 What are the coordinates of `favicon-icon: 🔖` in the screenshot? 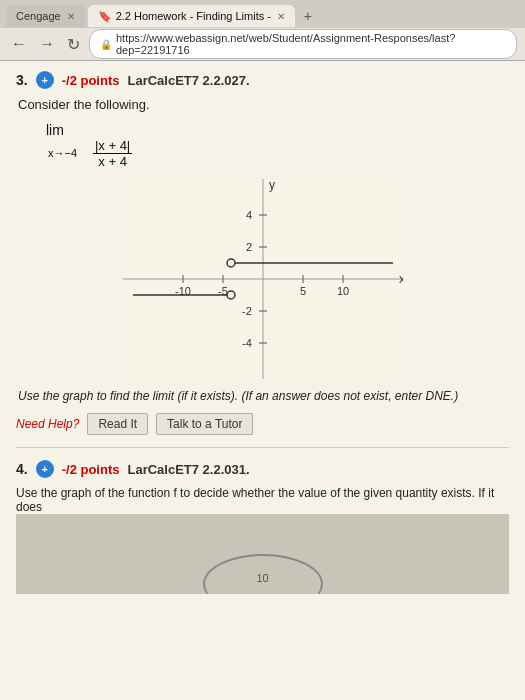 It's located at (105, 16).